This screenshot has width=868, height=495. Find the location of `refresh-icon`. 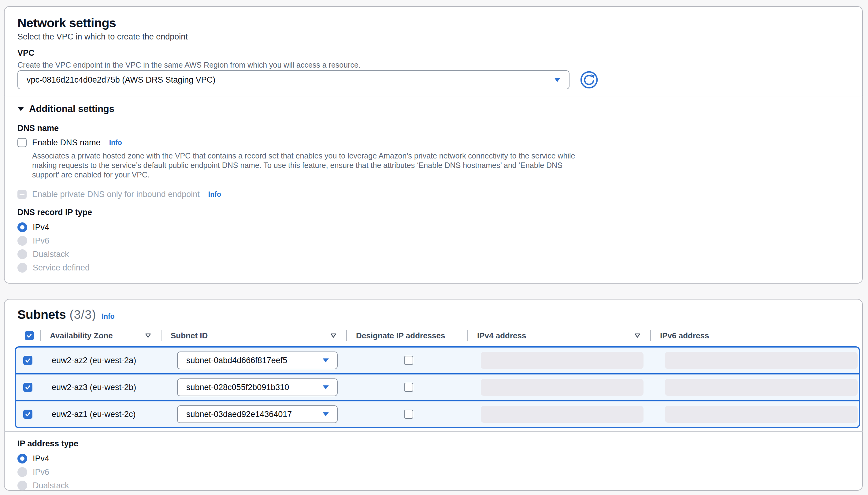

refresh-icon is located at coordinates (589, 88).